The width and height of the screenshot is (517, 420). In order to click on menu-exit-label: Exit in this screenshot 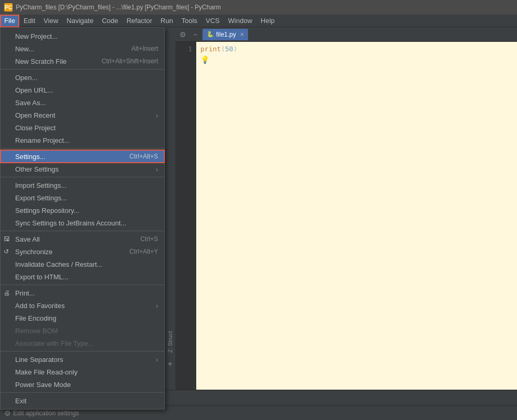, I will do `click(21, 401)`.